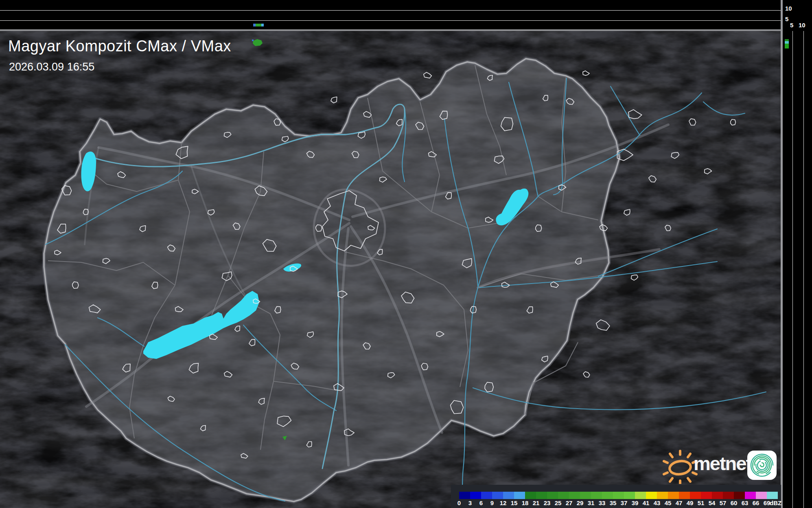 The image size is (812, 508). What do you see at coordinates (787, 44) in the screenshot?
I see `side-profile-bar` at bounding box center [787, 44].